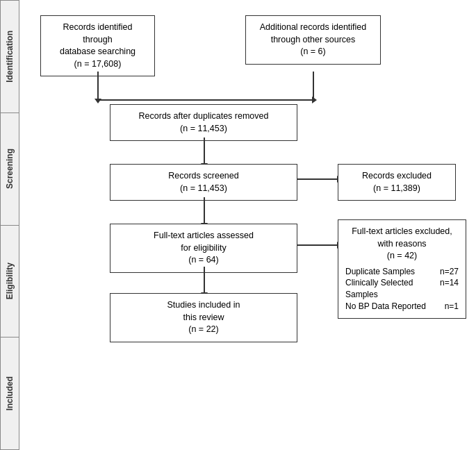 The width and height of the screenshot is (476, 450). What do you see at coordinates (204, 280) in the screenshot?
I see `arrow-fulltext-down` at bounding box center [204, 280].